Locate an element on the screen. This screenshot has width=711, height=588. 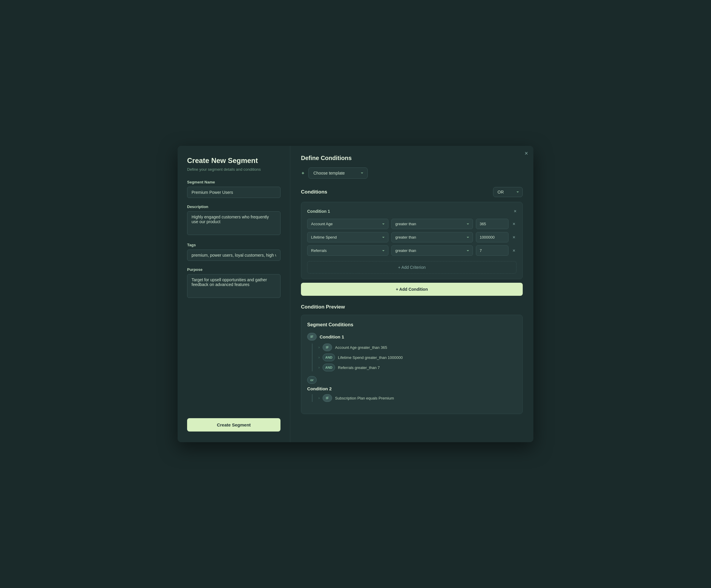
preview-condition-1-header: IF Condition 1 is located at coordinates (412, 336).